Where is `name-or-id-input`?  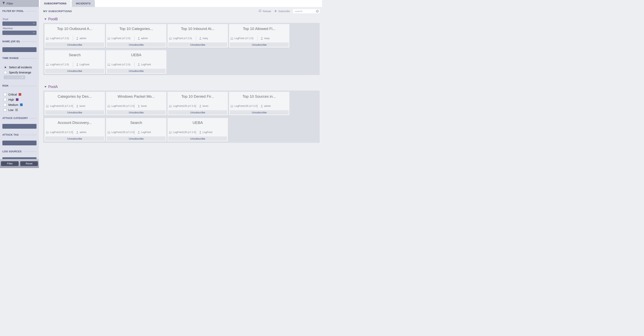 name-or-id-input is located at coordinates (20, 50).